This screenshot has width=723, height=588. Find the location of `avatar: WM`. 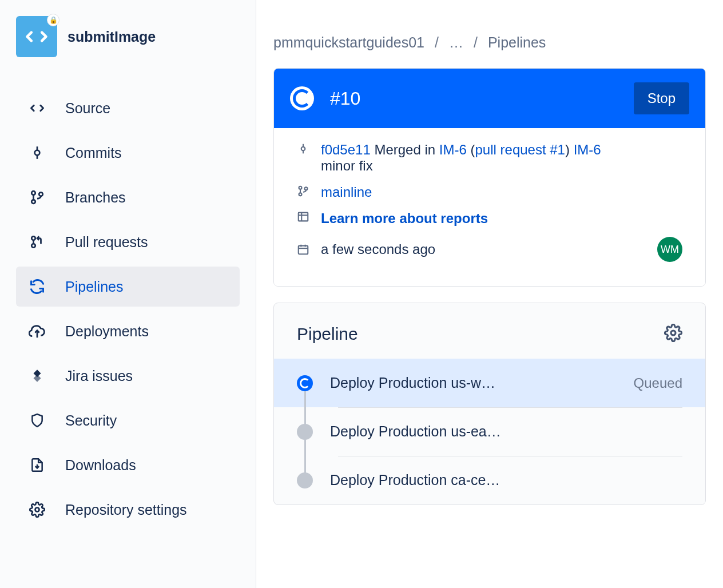

avatar: WM is located at coordinates (670, 249).